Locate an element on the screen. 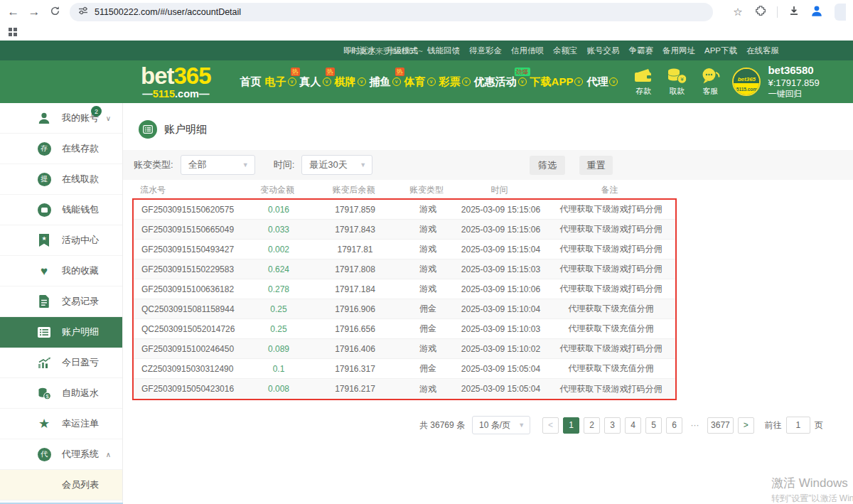 Image resolution: width=853 pixels, height=504 pixels. deposit-card-icon is located at coordinates (643, 75).